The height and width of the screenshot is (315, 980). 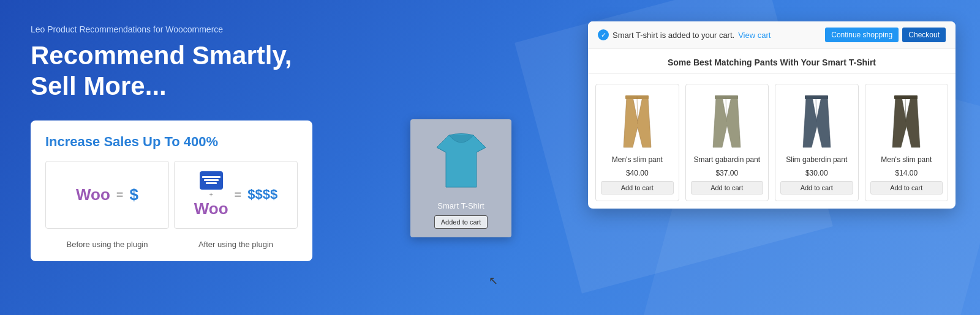 What do you see at coordinates (816, 160) in the screenshot?
I see `product-name-3: Slim gaberdin pant` at bounding box center [816, 160].